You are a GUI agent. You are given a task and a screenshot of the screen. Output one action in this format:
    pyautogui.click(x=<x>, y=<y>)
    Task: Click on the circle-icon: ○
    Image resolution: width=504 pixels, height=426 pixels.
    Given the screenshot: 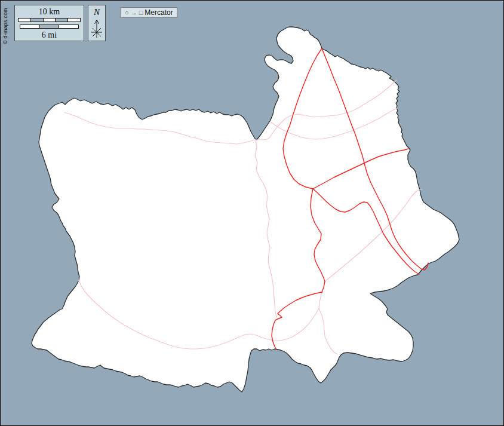 What is the action you would take?
    pyautogui.click(x=127, y=13)
    